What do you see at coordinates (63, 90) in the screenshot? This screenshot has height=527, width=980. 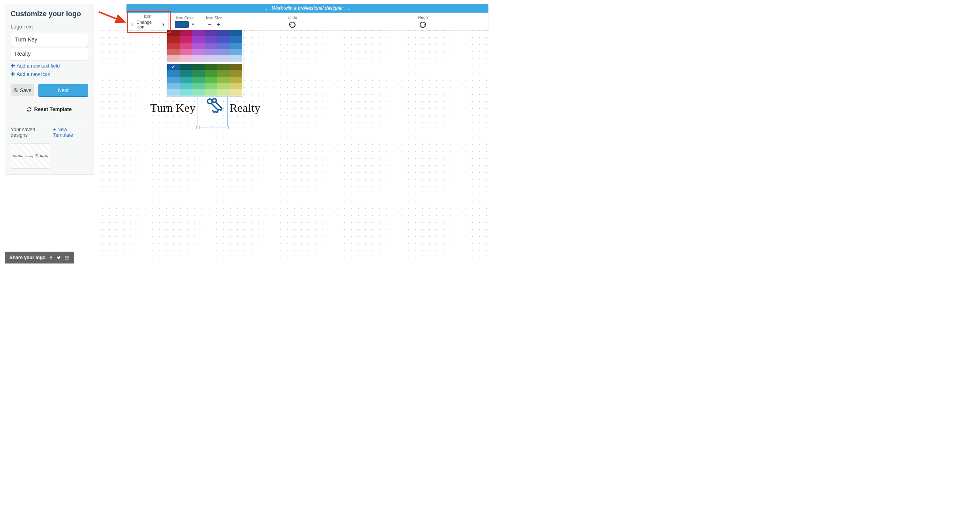 I see `next-button: Next` at bounding box center [63, 90].